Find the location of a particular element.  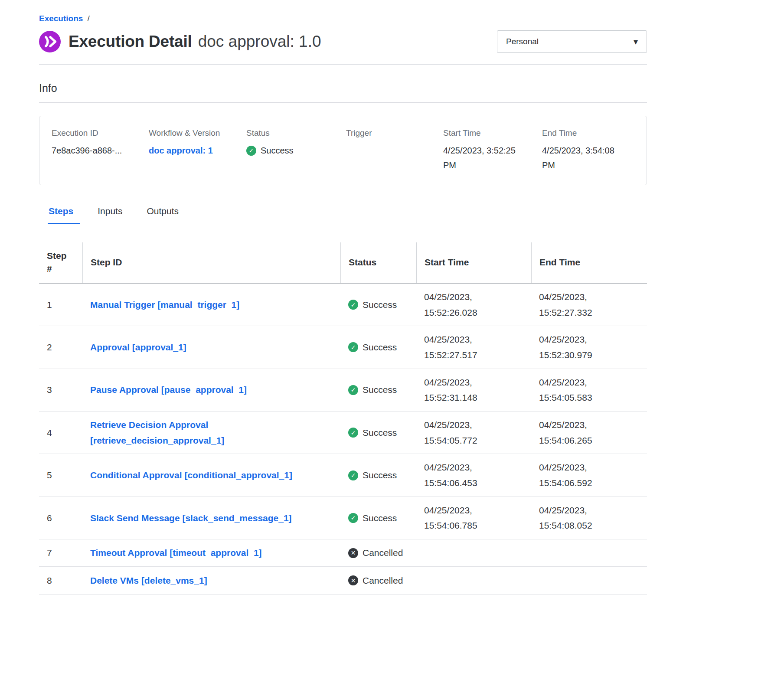

info-heading-divider is located at coordinates (343, 102).